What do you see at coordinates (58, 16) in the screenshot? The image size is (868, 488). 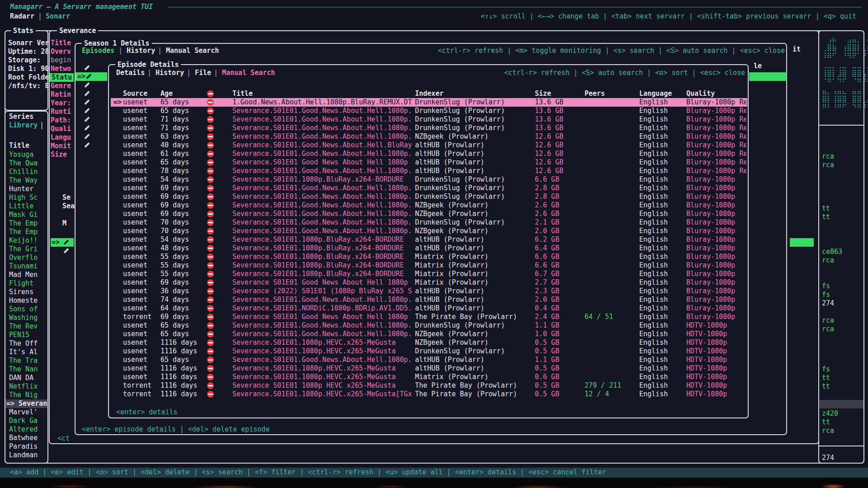 I see `tab-sonarr: Sonarr` at bounding box center [58, 16].